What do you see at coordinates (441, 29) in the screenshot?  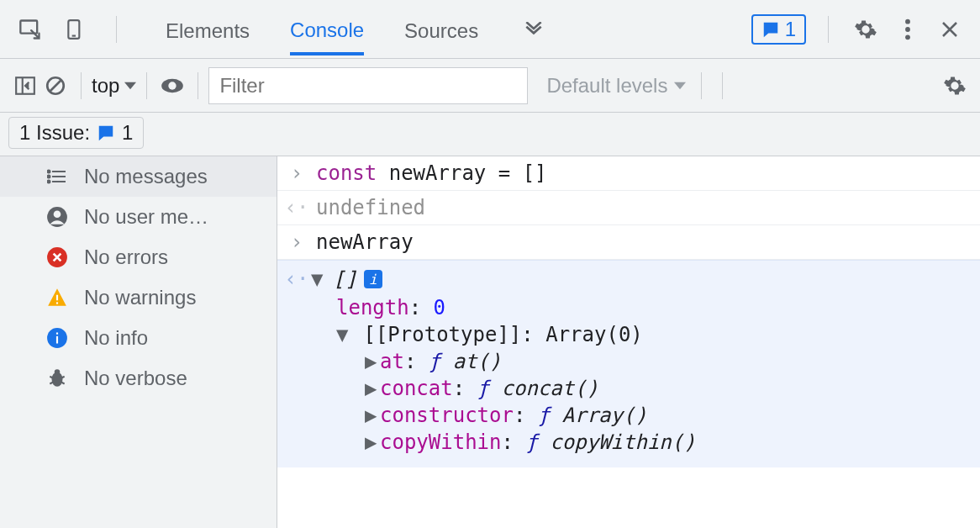 I see `tab-sources: Sources` at bounding box center [441, 29].